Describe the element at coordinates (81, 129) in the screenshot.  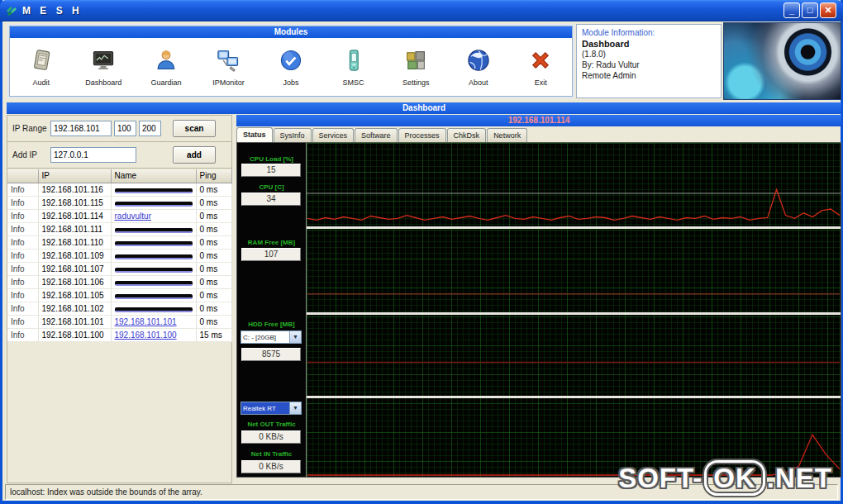
I see `ip-base-input` at that location.